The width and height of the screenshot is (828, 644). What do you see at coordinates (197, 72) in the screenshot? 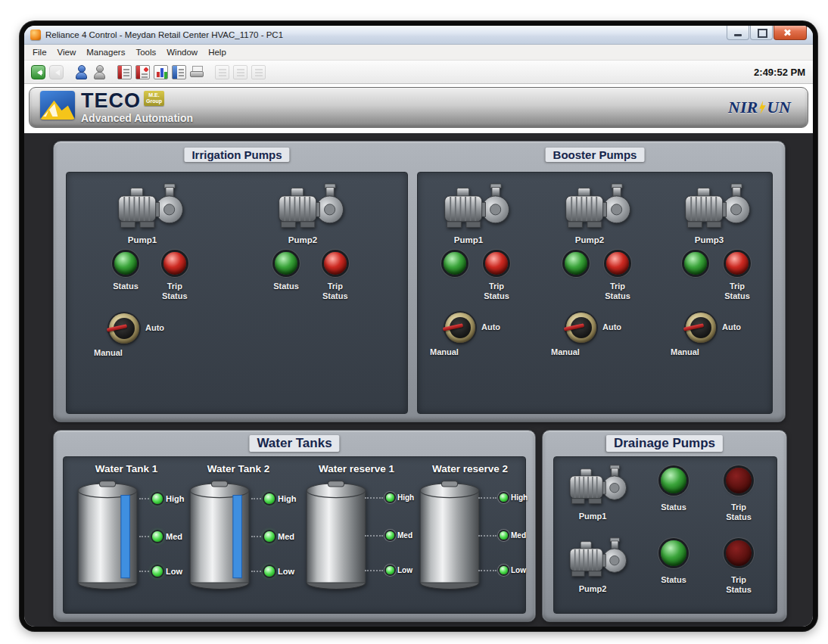
I see `print-button` at bounding box center [197, 72].